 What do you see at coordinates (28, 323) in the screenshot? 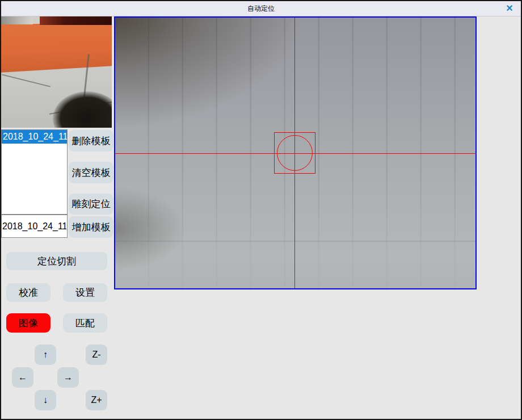
I see `image-button-active: 图像` at bounding box center [28, 323].